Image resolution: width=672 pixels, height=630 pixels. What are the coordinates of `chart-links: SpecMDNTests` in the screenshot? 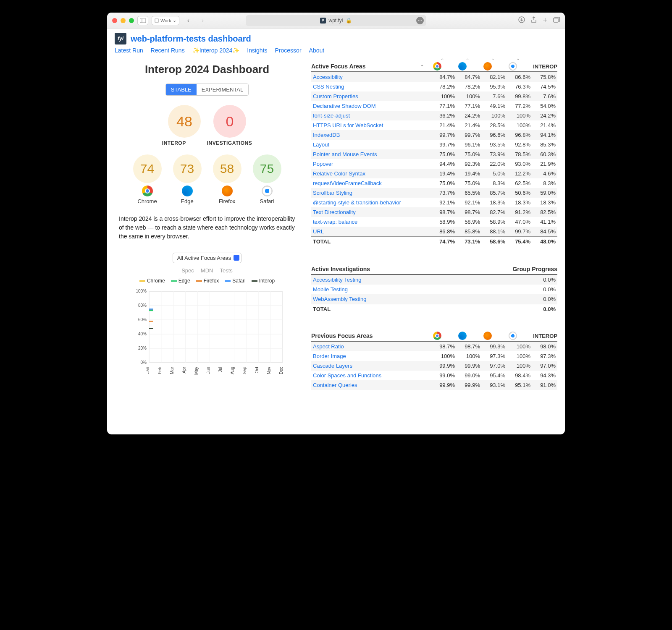 It's located at (207, 270).